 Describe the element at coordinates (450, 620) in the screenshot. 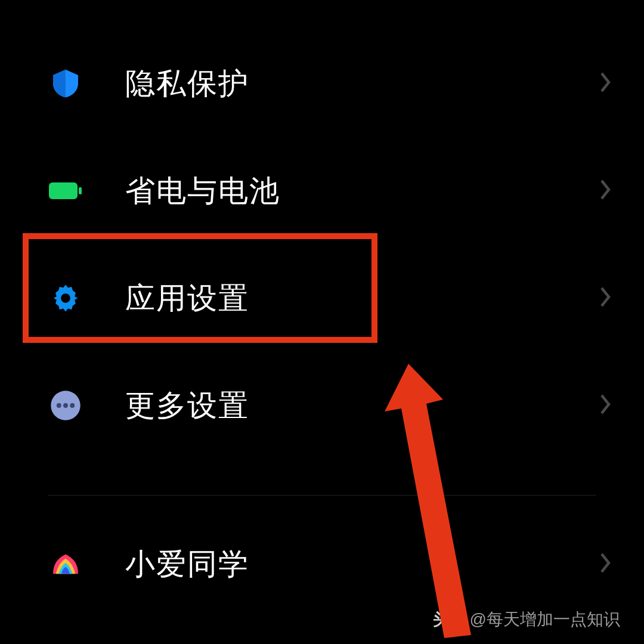

I see `watermark-prefix: 头条` at that location.